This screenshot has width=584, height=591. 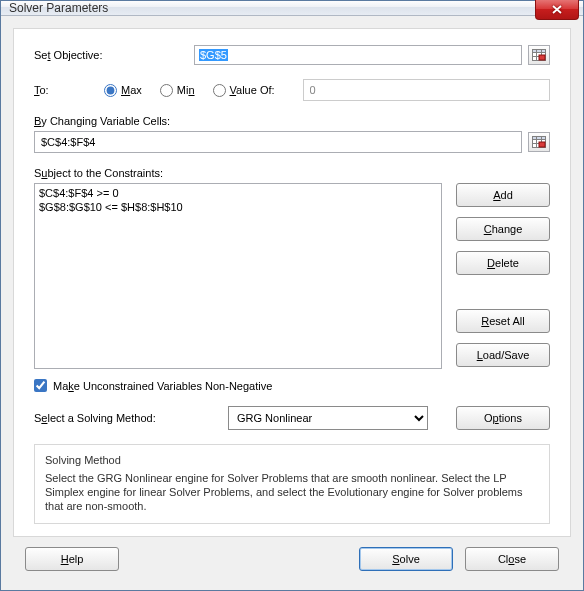 What do you see at coordinates (503, 263) in the screenshot?
I see `delete-button: Delete` at bounding box center [503, 263].